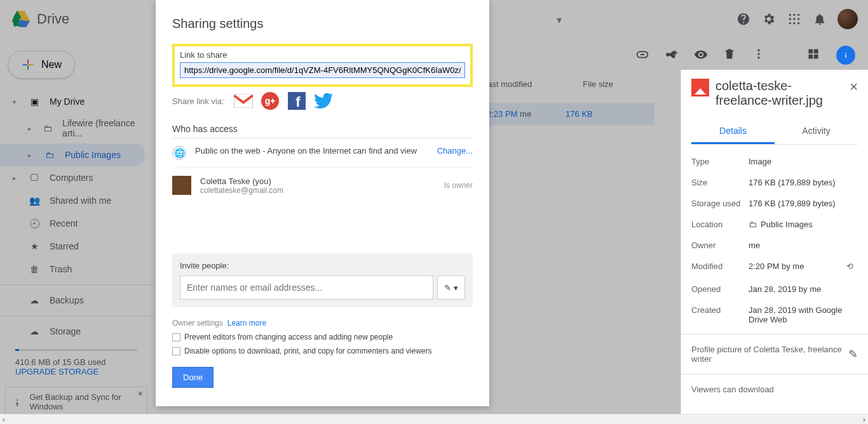 The width and height of the screenshot is (868, 424). I want to click on change-access-link: Change..., so click(455, 151).